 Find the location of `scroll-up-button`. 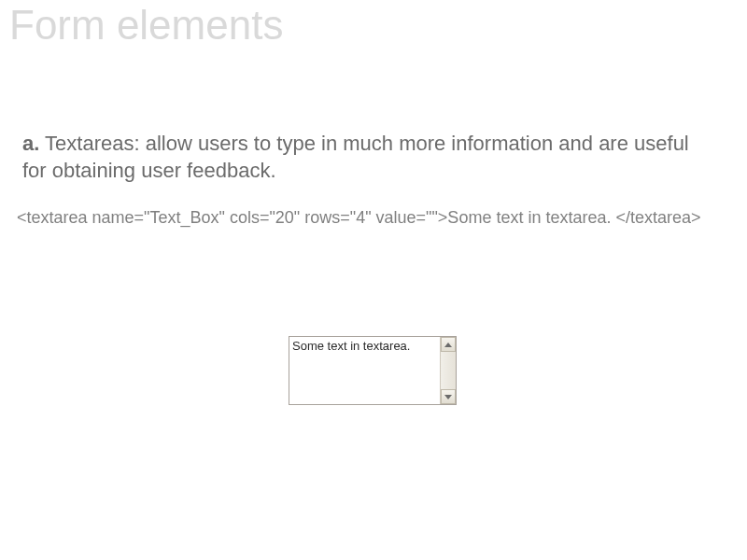

scroll-up-button is located at coordinates (448, 344).